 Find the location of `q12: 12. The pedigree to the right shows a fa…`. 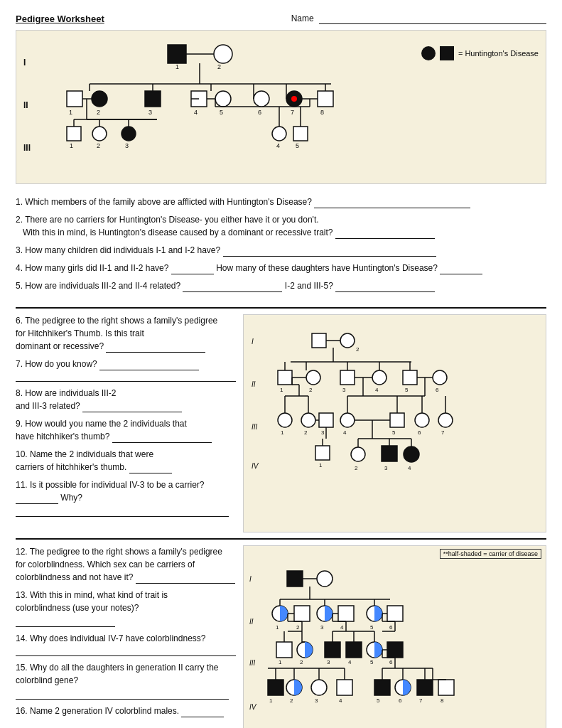

q12: 12. The pedigree to the right shows a fa… is located at coordinates (126, 564).